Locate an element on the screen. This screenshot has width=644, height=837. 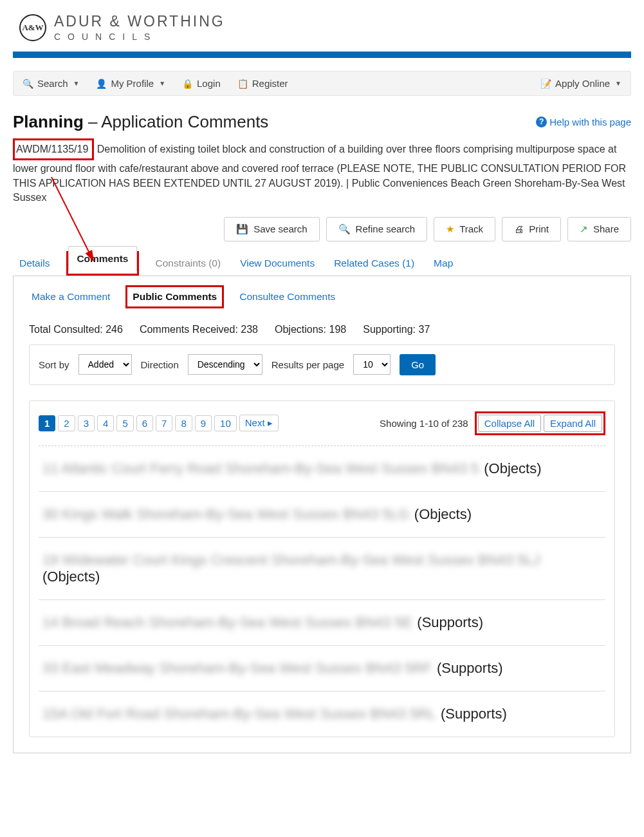
subtab-public-comments: Public Comments is located at coordinates (175, 296).